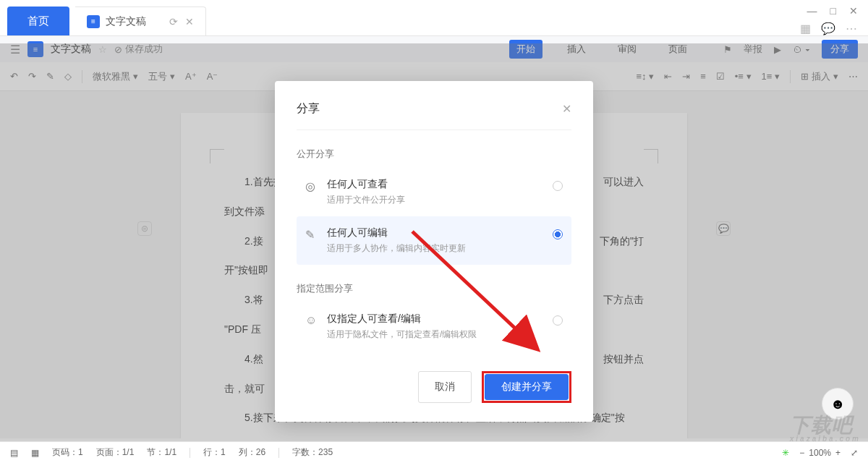  Describe the element at coordinates (435, 233) in the screenshot. I see `option-title: 任何人可编辑` at that location.